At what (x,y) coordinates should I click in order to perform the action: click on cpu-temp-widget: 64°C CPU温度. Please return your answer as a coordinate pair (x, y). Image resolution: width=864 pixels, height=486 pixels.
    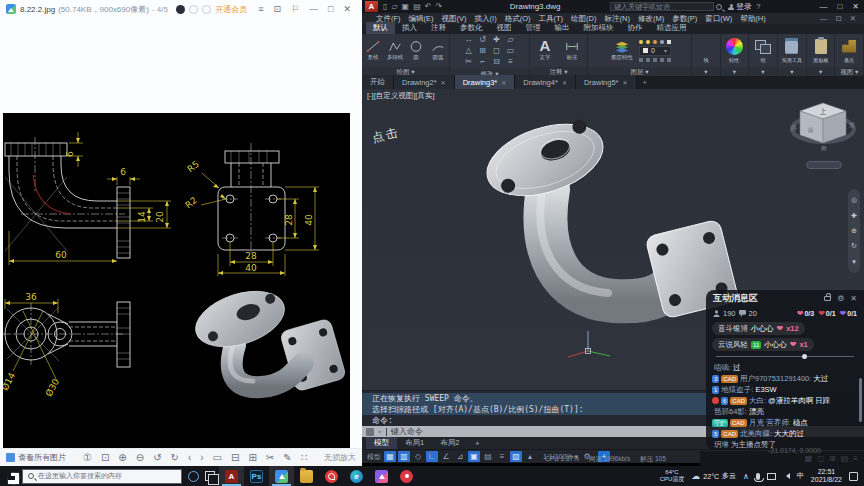
    Looking at the image, I should click on (672, 476).